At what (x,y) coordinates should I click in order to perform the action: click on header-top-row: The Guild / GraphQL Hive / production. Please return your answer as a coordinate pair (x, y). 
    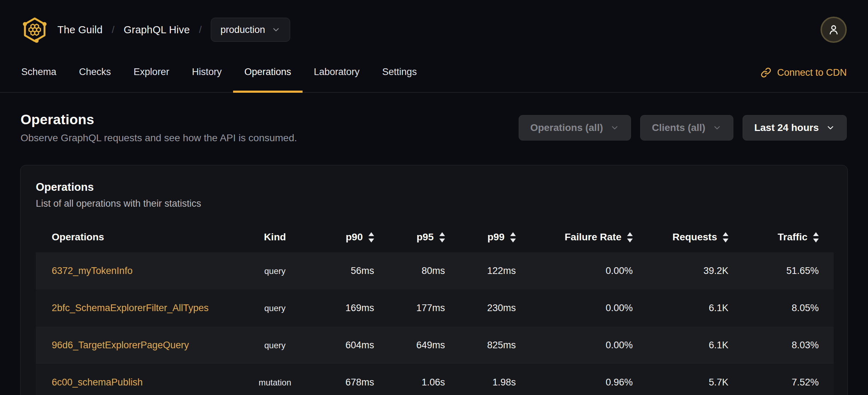
    Looking at the image, I should click on (434, 27).